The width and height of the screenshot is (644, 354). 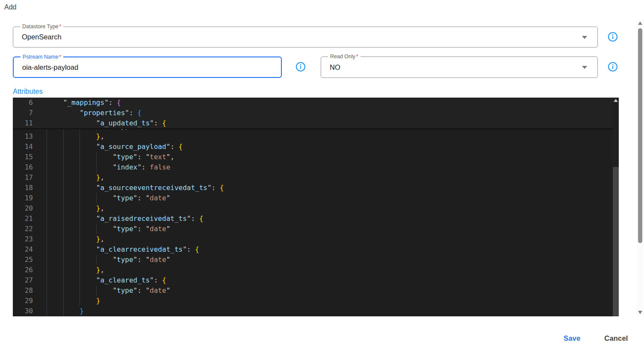 I want to click on line-number: 25, so click(x=26, y=260).